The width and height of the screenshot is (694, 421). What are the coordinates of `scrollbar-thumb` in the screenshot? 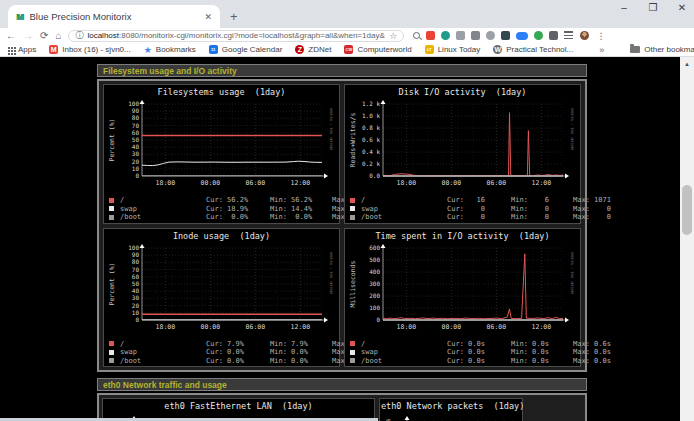 It's located at (687, 210).